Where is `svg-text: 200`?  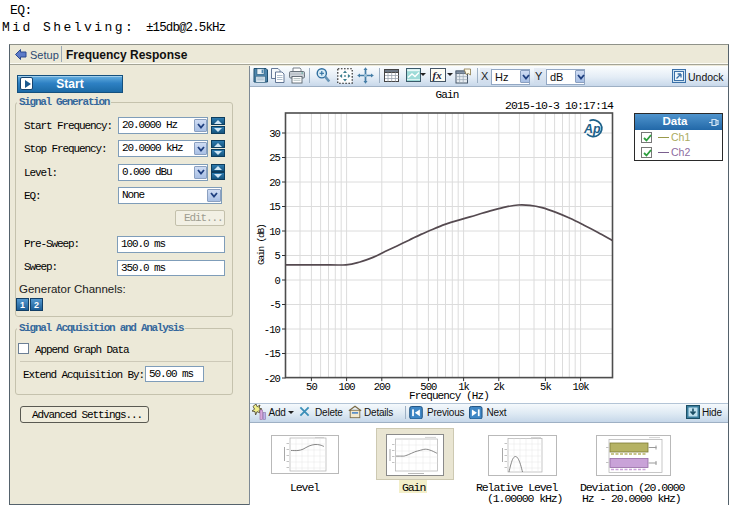
svg-text: 200 is located at coordinates (382, 387).